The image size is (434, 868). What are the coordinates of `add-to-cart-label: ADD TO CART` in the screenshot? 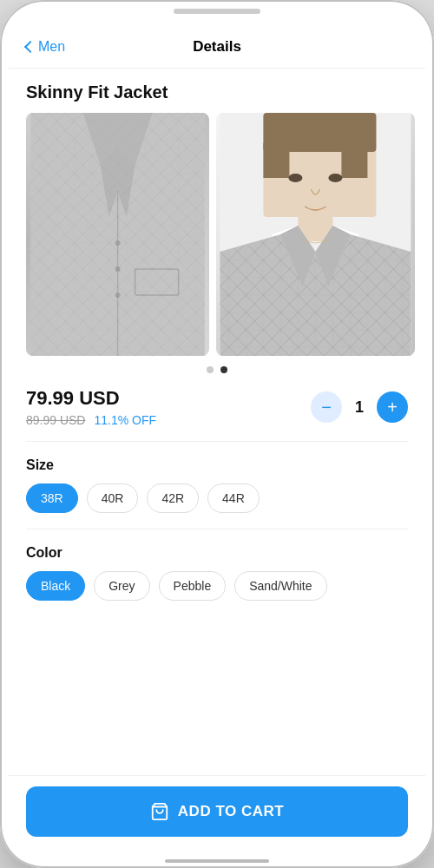 It's located at (231, 812).